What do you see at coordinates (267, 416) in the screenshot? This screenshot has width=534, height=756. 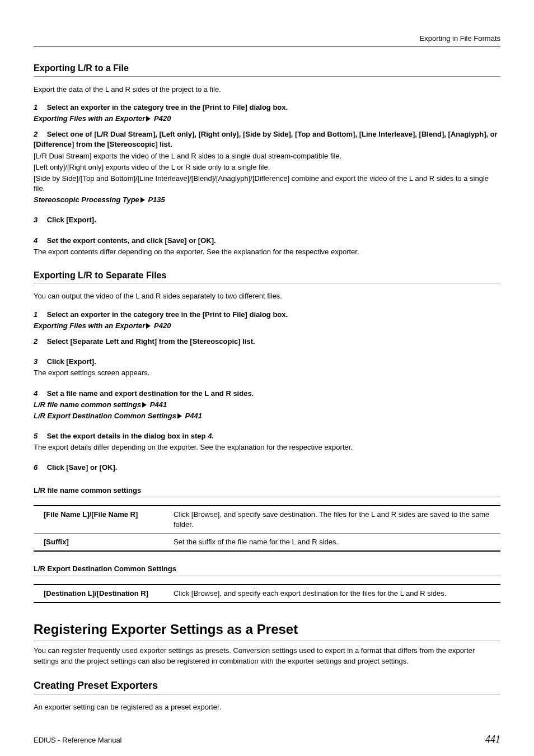 I see `cross-reference: L/R Export Destination Common Settings P…` at bounding box center [267, 416].